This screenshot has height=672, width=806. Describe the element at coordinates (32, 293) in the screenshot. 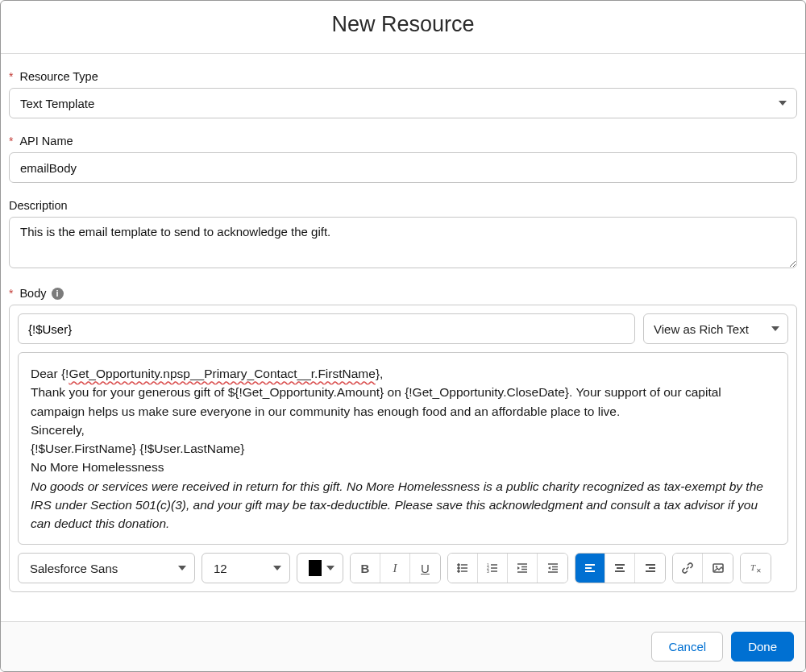

I see `body-label: Body` at that location.